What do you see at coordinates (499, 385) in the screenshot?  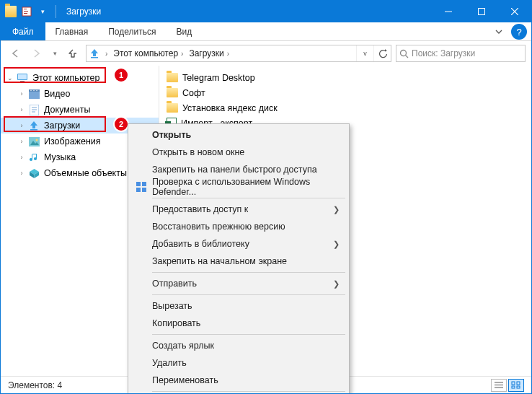 I see `view-details-button` at bounding box center [499, 385].